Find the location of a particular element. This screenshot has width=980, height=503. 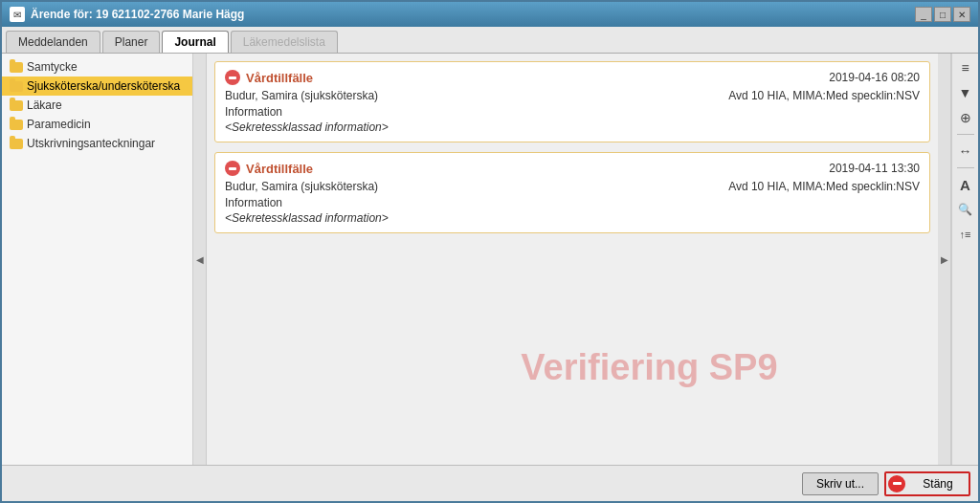

right-toolbar: ≡ ▼ ⊕ ↔ A 🔍 ↑≡ is located at coordinates (965, 259).